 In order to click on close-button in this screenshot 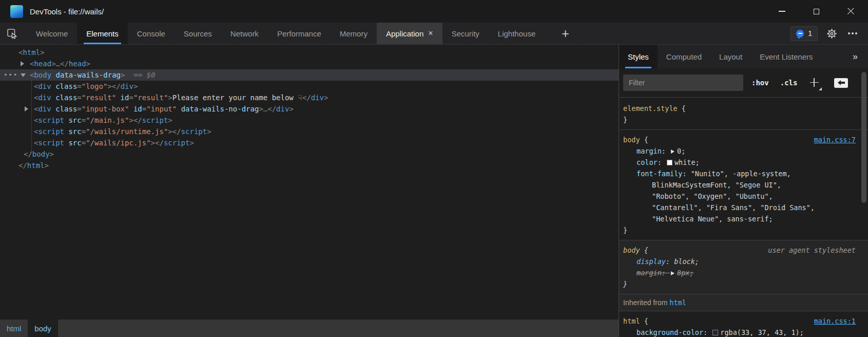, I will do `click(851, 11)`.